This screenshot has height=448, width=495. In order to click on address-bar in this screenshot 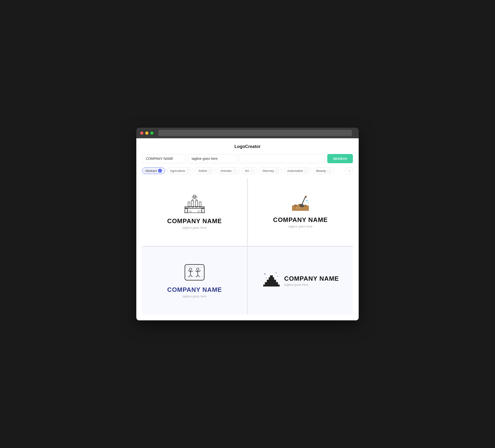, I will do `click(255, 133)`.